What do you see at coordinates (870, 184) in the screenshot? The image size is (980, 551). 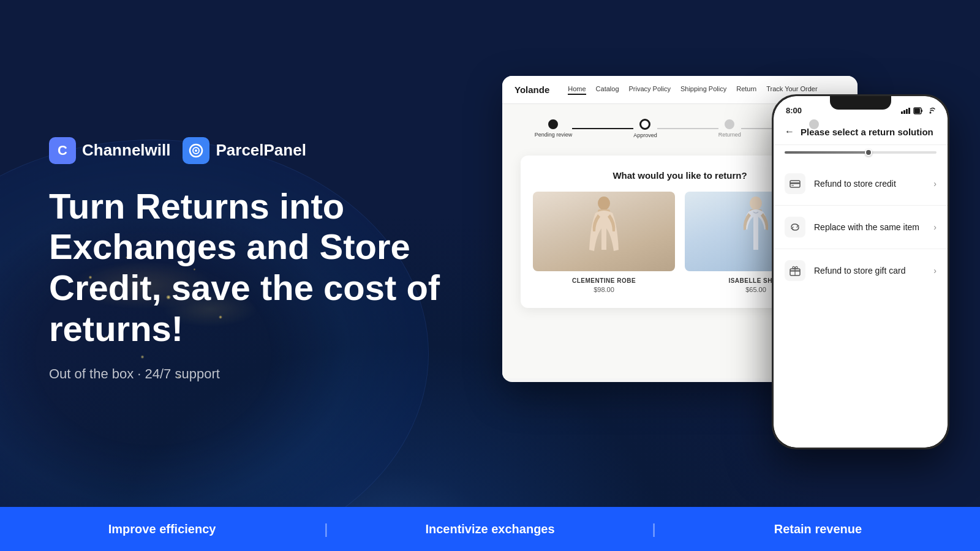 I see `option-text-store-credit: Refund to store credit` at bounding box center [870, 184].